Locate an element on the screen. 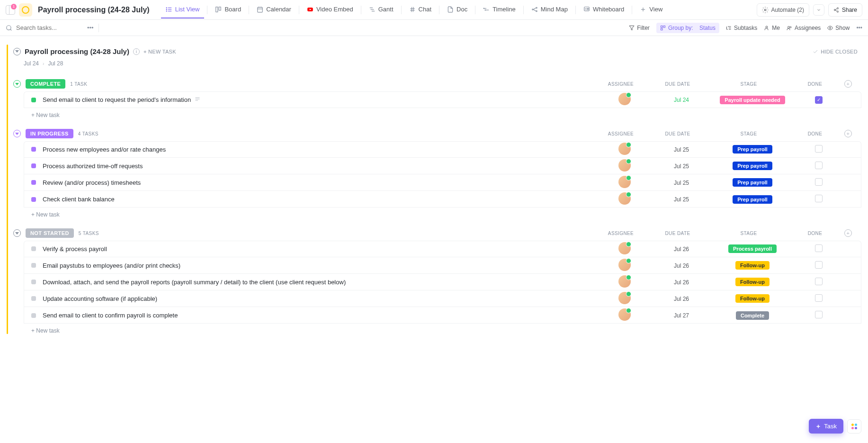  task-row: Verify & process payroll Jul 26 Process … is located at coordinates (442, 249).